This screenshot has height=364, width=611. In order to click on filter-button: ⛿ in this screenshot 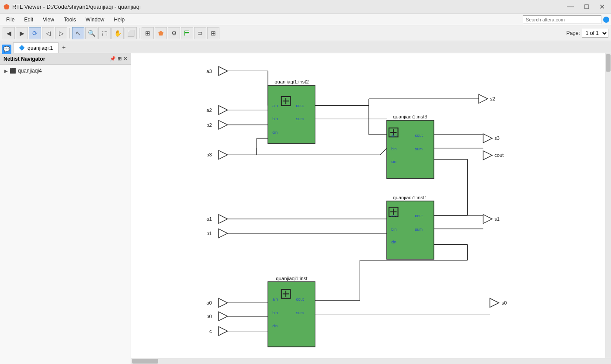, I will do `click(187, 33)`.